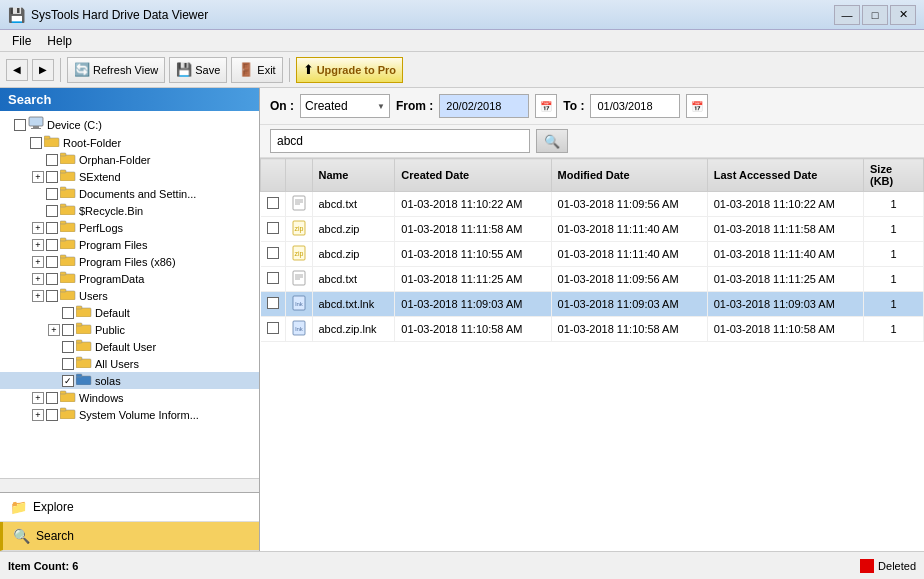  What do you see at coordinates (381, 106) in the screenshot?
I see `dropdown-arrow-icon: ▼` at bounding box center [381, 106].